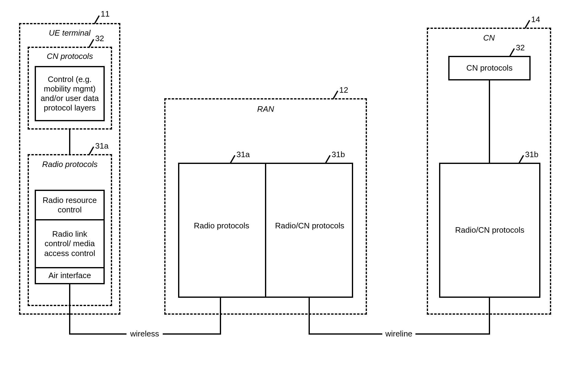 Image resolution: width=588 pixels, height=365 pixels. What do you see at coordinates (489, 38) in the screenshot?
I see `cn-title: CN` at bounding box center [489, 38].